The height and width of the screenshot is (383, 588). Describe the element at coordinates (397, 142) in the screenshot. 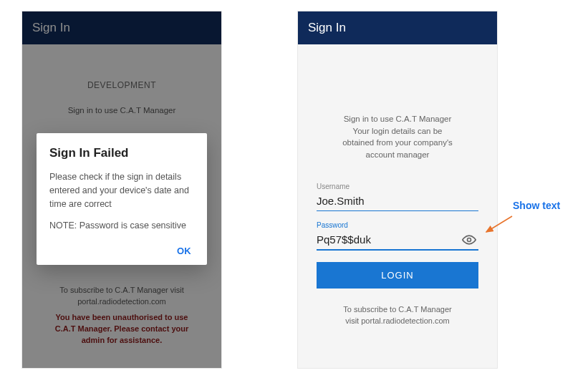

I see `intro-line3: obtained from your company's` at that location.